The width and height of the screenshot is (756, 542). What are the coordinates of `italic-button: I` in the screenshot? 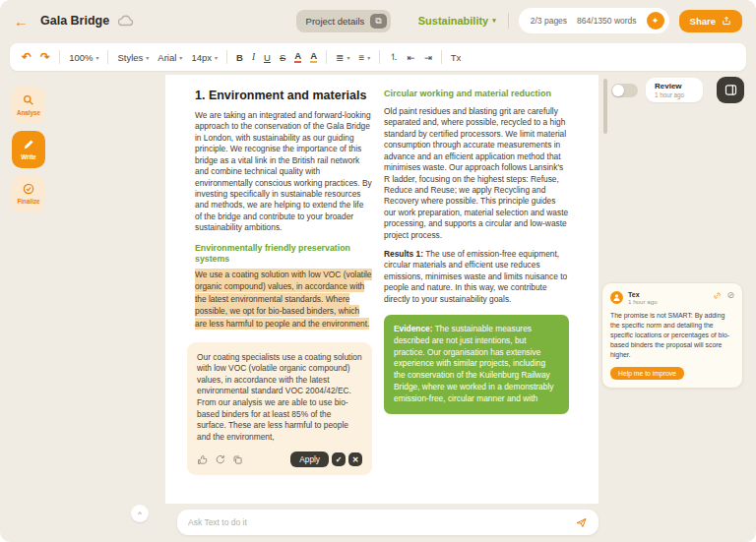 It's located at (254, 57).